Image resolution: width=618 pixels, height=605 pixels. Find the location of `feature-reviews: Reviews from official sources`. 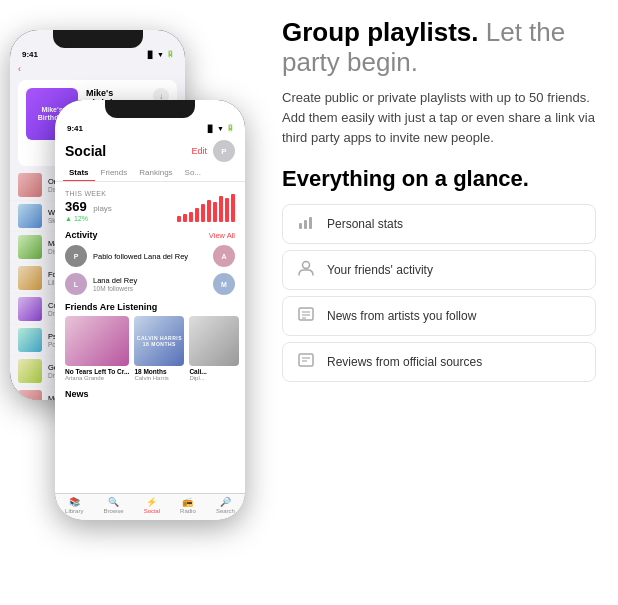

feature-reviews: Reviews from official sources is located at coordinates (439, 362).